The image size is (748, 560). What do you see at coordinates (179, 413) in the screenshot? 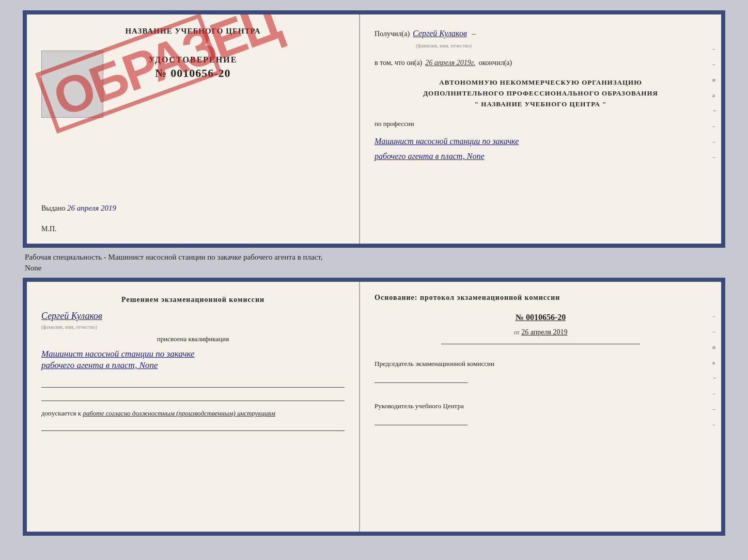
I see `dopuskaetsya-value: работе согласно должностным (производств…` at bounding box center [179, 413].